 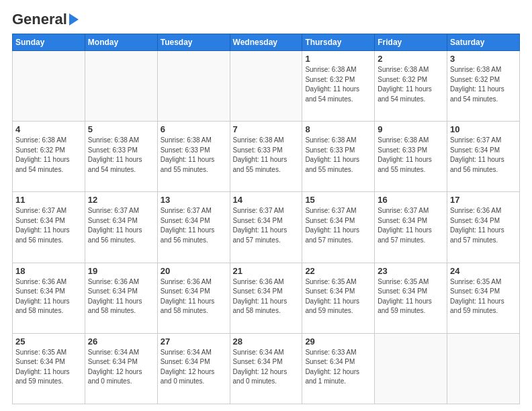 What do you see at coordinates (121, 298) in the screenshot?
I see `day-cell: 19Sunrise: 6:36 AMSunset: 6:34 PMDayligh…` at bounding box center [121, 298].